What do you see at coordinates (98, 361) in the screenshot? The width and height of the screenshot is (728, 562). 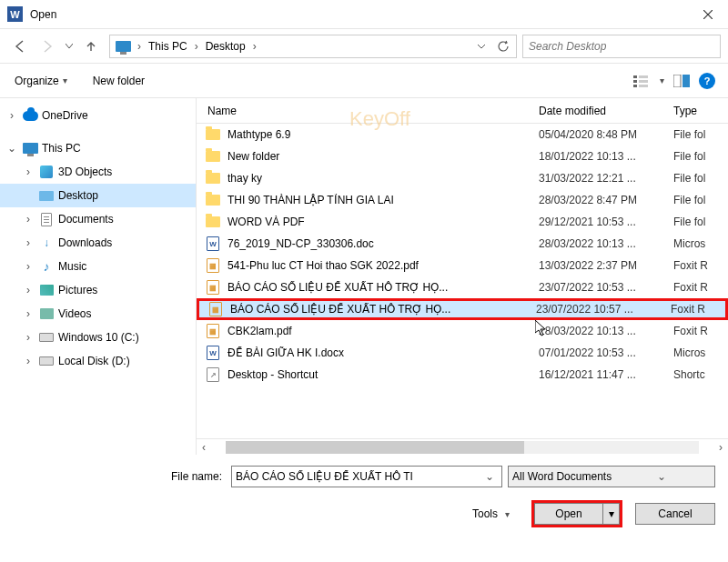 I see `tree-item: ›Local Disk (D:)` at bounding box center [98, 361].